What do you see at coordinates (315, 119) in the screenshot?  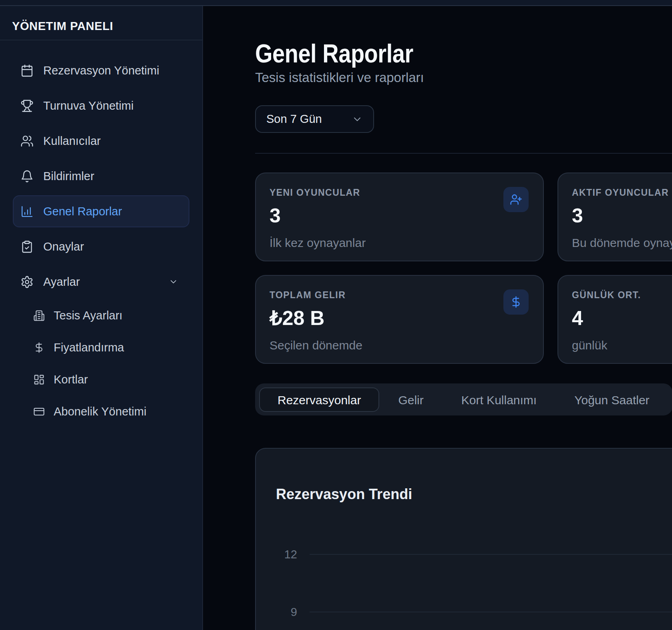 I see `period-select: Son 7 Gün` at bounding box center [315, 119].